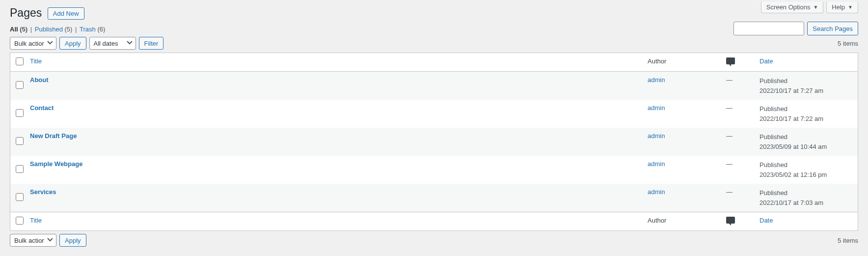 This screenshot has width=868, height=256. What do you see at coordinates (848, 241) in the screenshot?
I see `item-count-bottom: 5 items` at bounding box center [848, 241].